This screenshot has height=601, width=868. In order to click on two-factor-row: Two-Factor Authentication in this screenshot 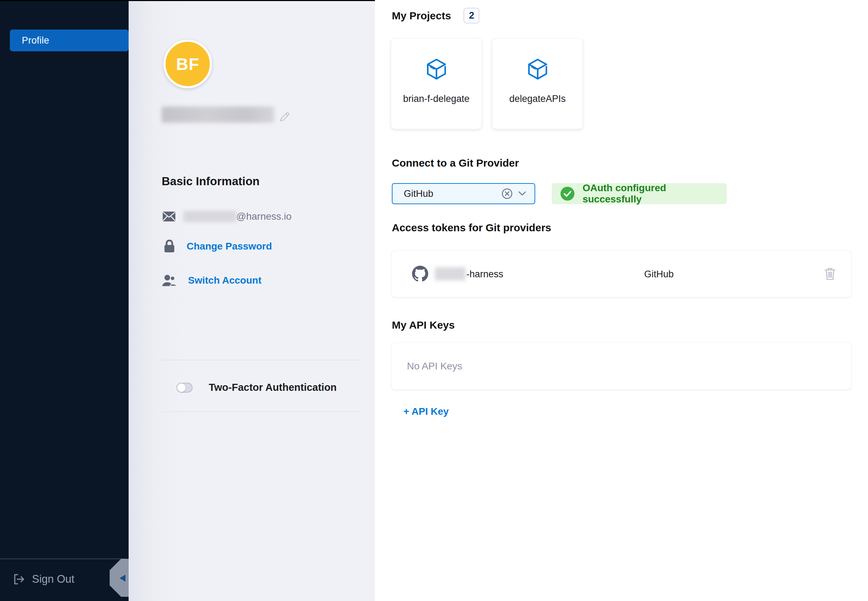, I will do `click(257, 387)`.